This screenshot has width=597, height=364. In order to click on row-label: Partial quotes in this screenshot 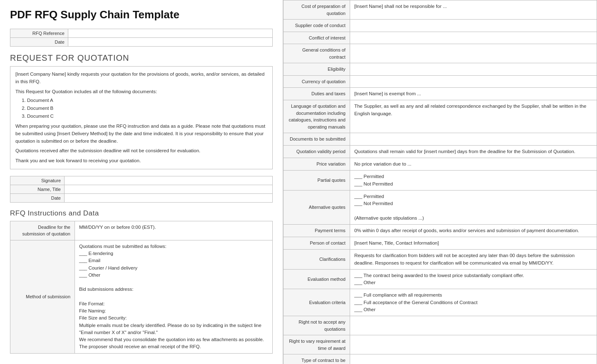, I will do `click(317, 181)`.